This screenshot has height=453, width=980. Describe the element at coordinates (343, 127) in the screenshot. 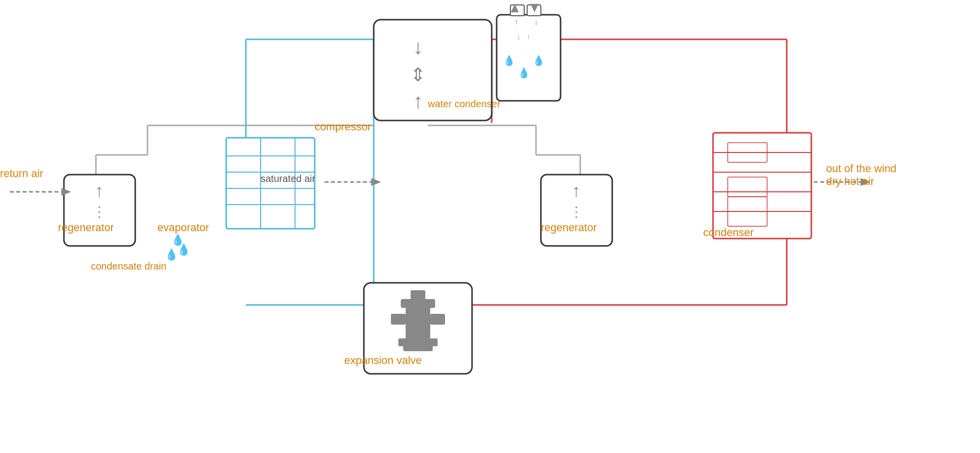

I see `label-compressor: compressor` at that location.